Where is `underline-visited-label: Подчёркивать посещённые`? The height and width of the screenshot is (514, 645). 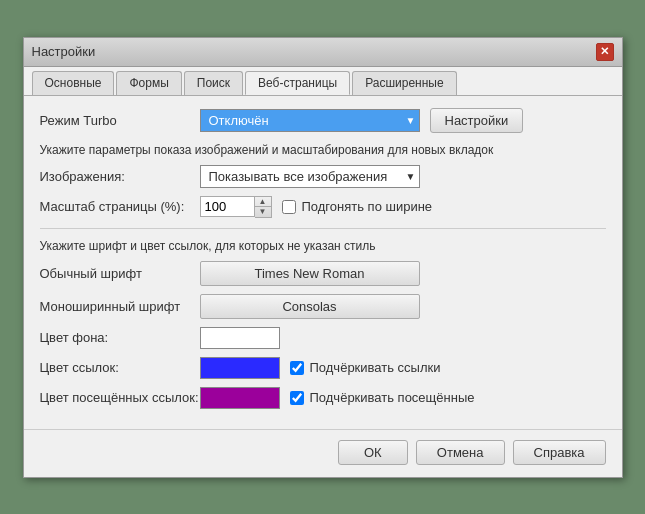
underline-visited-label: Подчёркивать посещённые is located at coordinates (392, 398).